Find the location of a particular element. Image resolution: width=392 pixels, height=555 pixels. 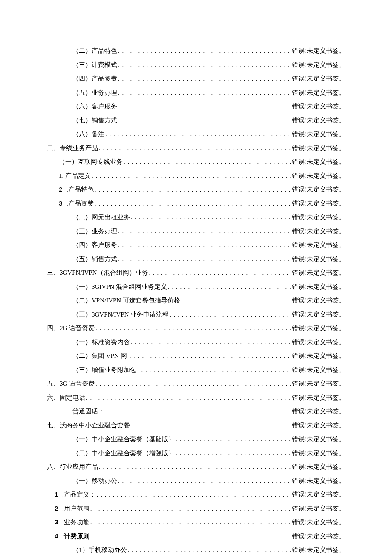

toc-entry: 二、专线业务产品错误!未定义书签。 is located at coordinates (196, 148).